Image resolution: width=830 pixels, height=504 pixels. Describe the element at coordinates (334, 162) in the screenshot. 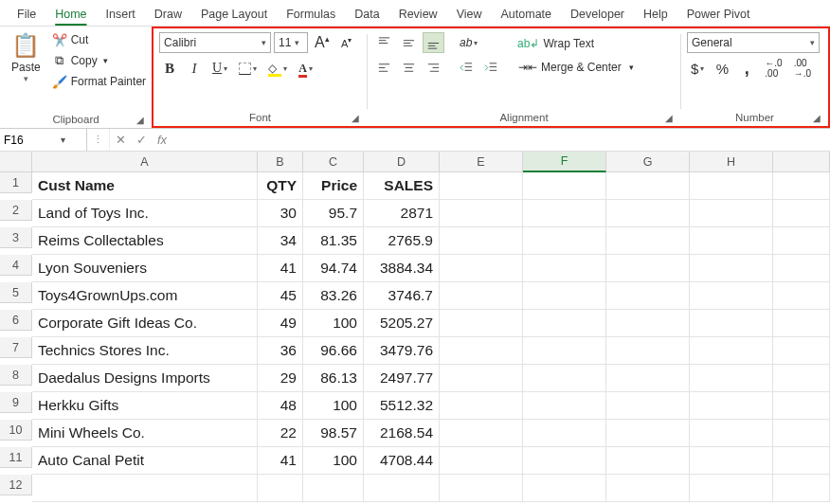

I see `column-header-C: C` at that location.